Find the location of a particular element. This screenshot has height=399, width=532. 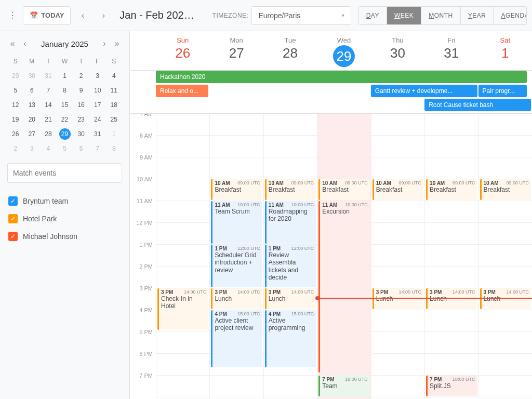

calendar-event: 11 AM10:00 UTC Team Scrum is located at coordinates (236, 222).